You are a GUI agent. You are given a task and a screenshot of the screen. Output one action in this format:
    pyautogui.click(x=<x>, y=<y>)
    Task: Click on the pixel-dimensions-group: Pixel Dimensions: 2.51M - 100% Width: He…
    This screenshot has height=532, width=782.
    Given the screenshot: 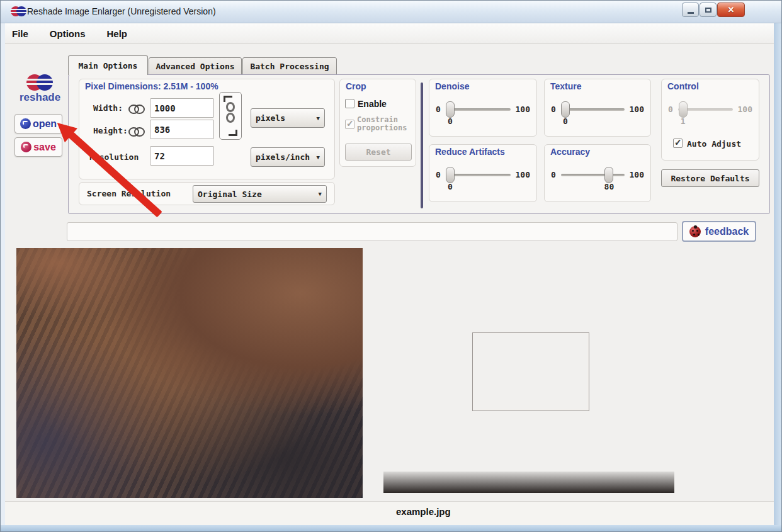 What is the action you would take?
    pyautogui.click(x=207, y=129)
    